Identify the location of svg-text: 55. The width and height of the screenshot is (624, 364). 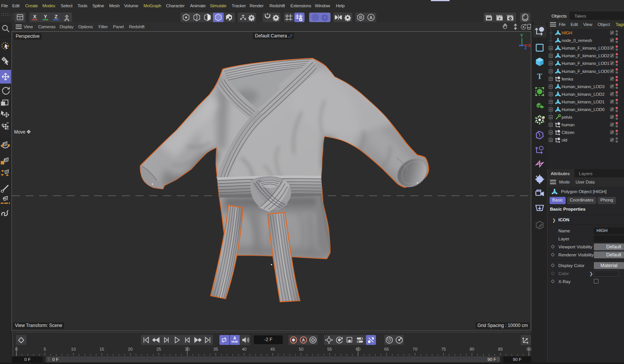
(329, 349).